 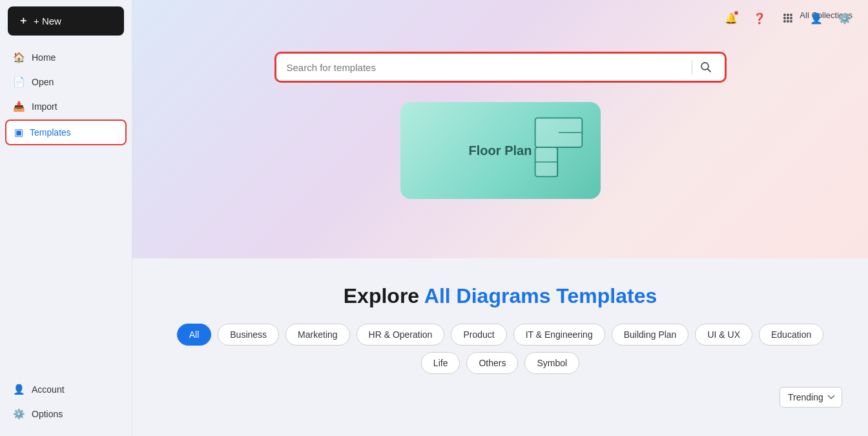 What do you see at coordinates (487, 67) in the screenshot?
I see `search-input` at bounding box center [487, 67].